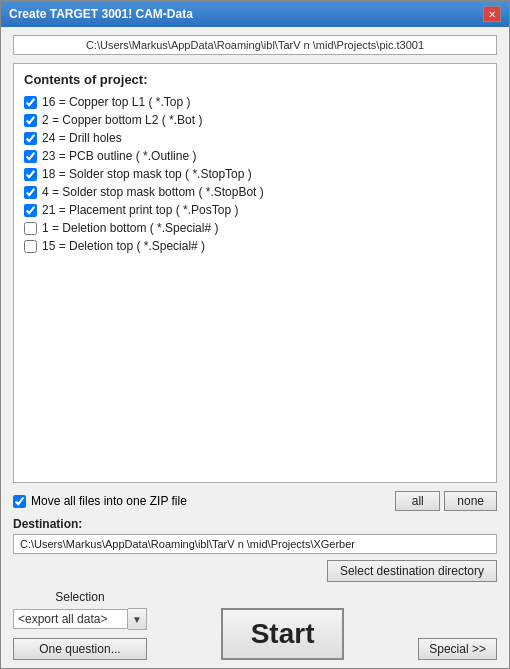  What do you see at coordinates (30, 192) in the screenshot?
I see `item6-checkbox` at bounding box center [30, 192].